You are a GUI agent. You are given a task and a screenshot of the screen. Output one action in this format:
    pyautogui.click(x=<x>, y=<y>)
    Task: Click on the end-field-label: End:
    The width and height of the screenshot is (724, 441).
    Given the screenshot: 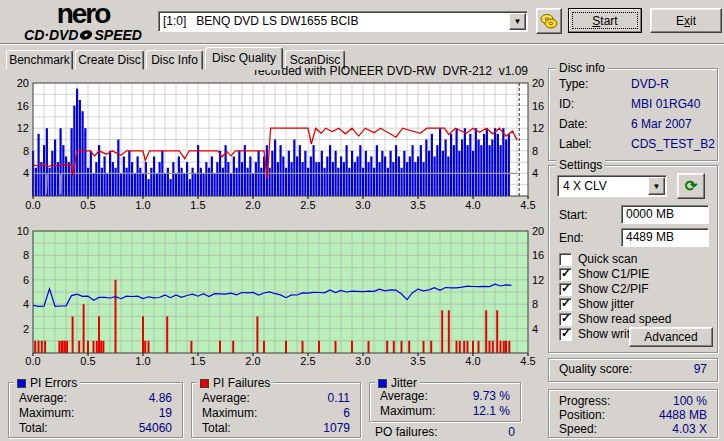 What is the action you would take?
    pyautogui.click(x=572, y=238)
    